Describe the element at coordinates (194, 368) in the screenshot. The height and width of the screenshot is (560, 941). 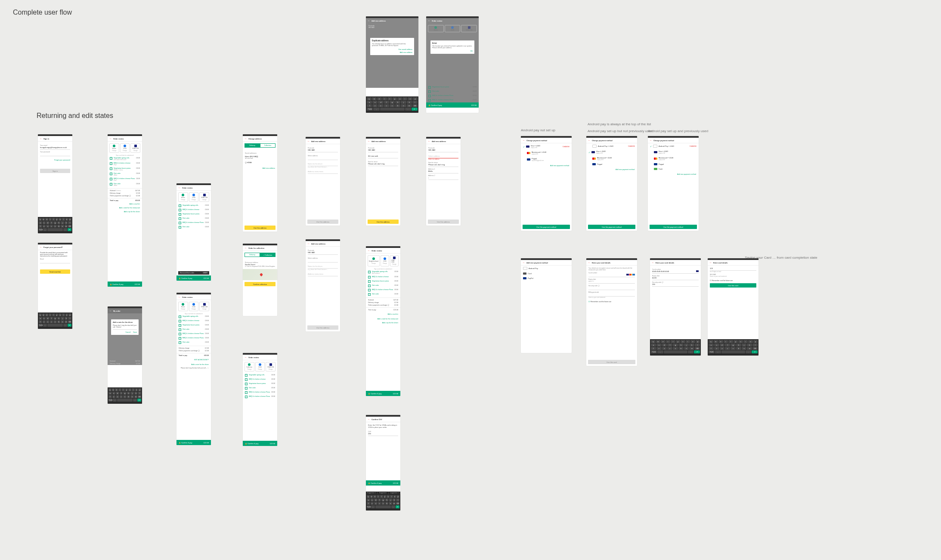
I see `saved-note: Please don't ring the door bell, just ca…` at that location.